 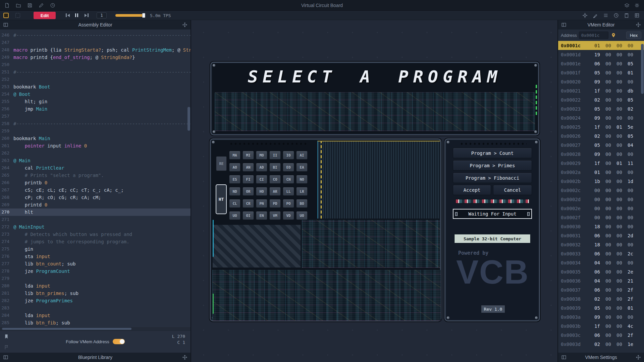 I want to click on chip-es: ES, so click(x=235, y=179).